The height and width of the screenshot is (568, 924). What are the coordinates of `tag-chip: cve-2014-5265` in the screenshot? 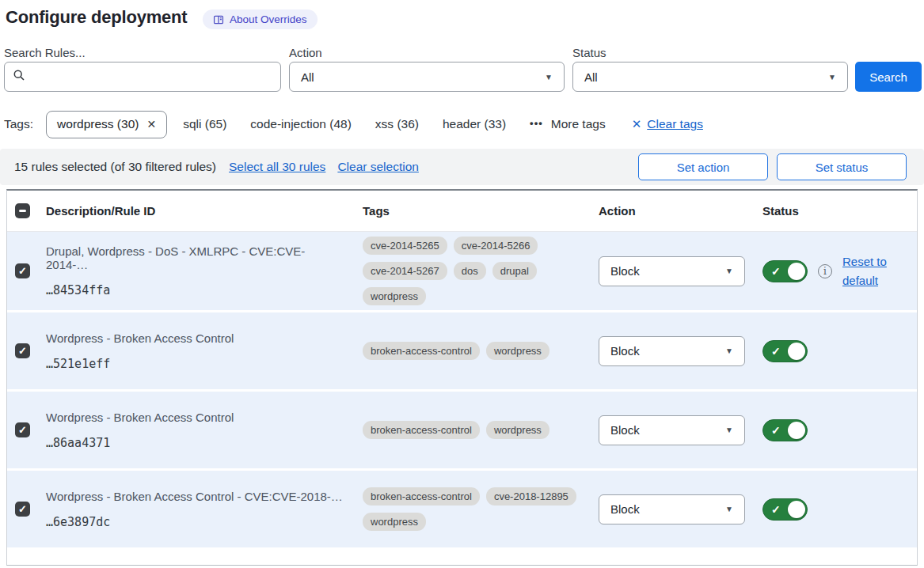 It's located at (405, 245).